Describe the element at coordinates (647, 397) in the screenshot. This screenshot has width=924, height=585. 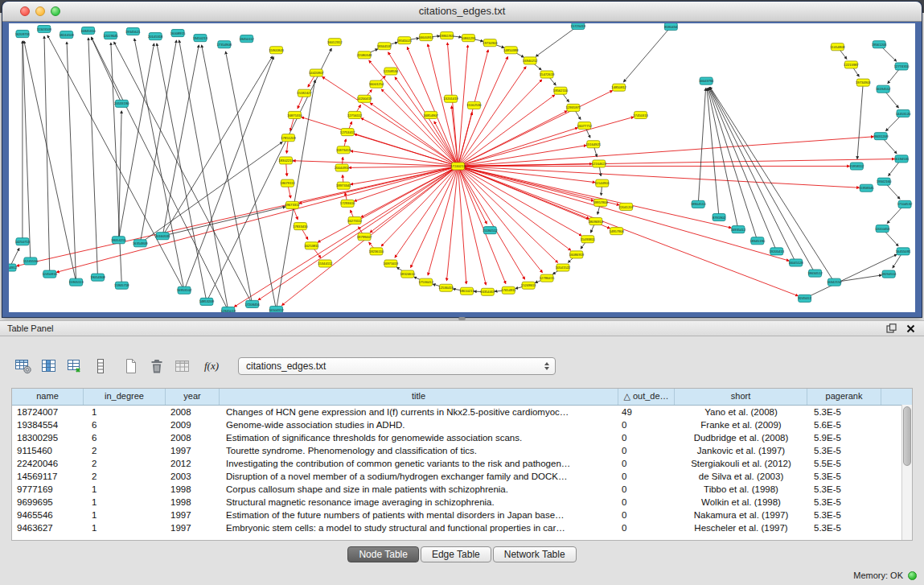
I see `column-header-out_degree: △ out_de…` at that location.